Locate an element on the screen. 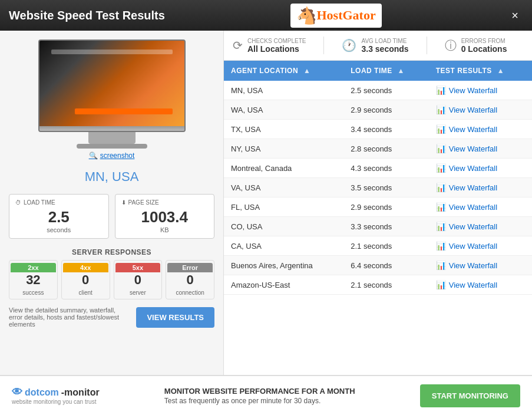 Image resolution: width=532 pixels, height=415 pixels. bar-chart-icon-6: 📊 is located at coordinates (441, 207).